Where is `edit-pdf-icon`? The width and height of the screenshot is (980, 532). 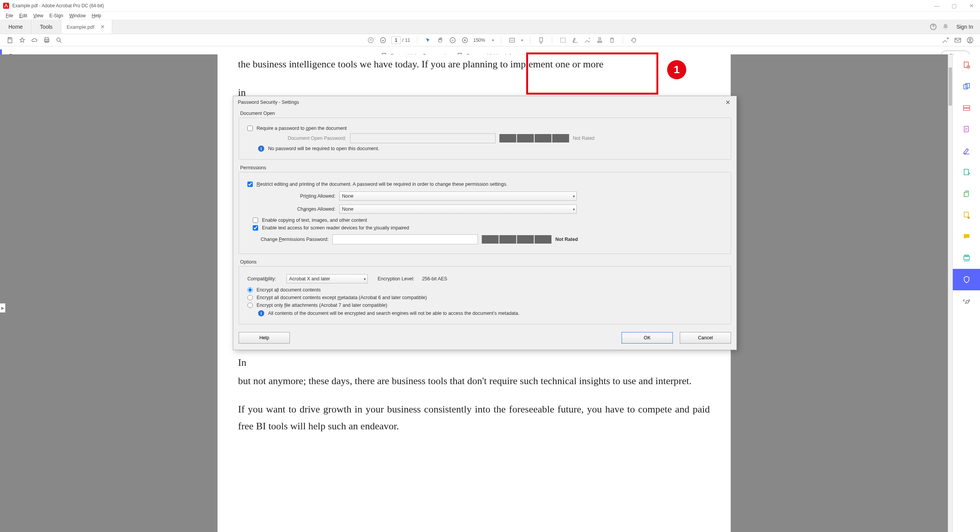 edit-pdf-icon is located at coordinates (967, 108).